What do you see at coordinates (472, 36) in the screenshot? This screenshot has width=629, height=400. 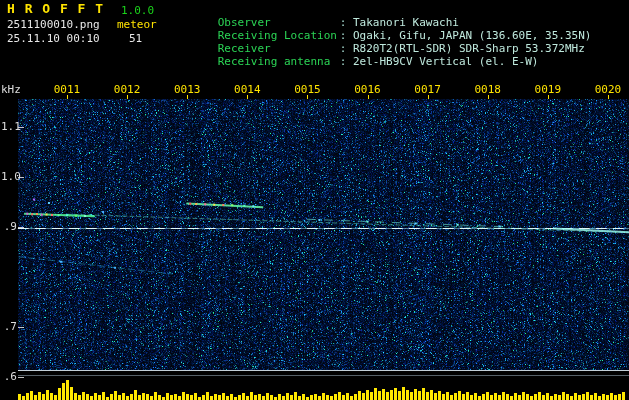 I see `info-value: Ogaki, Gifu, JAPAN (136.60E, 35.35N)` at bounding box center [472, 36].